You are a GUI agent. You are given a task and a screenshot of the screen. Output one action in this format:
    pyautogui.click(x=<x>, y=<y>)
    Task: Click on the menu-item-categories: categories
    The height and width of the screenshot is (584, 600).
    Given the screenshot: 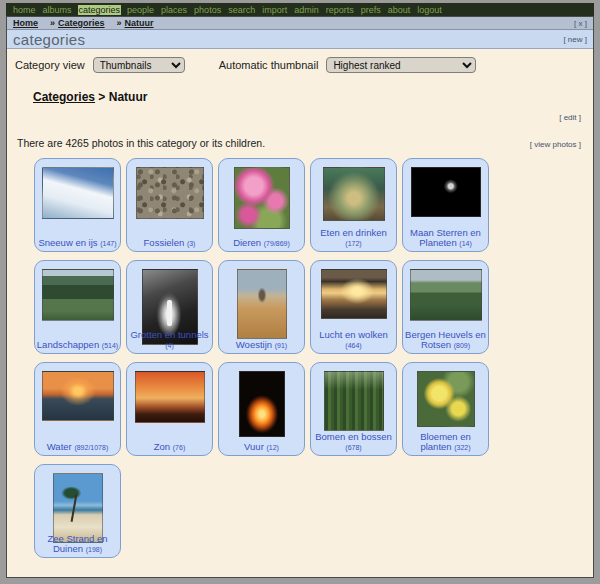 What is the action you would take?
    pyautogui.click(x=100, y=10)
    